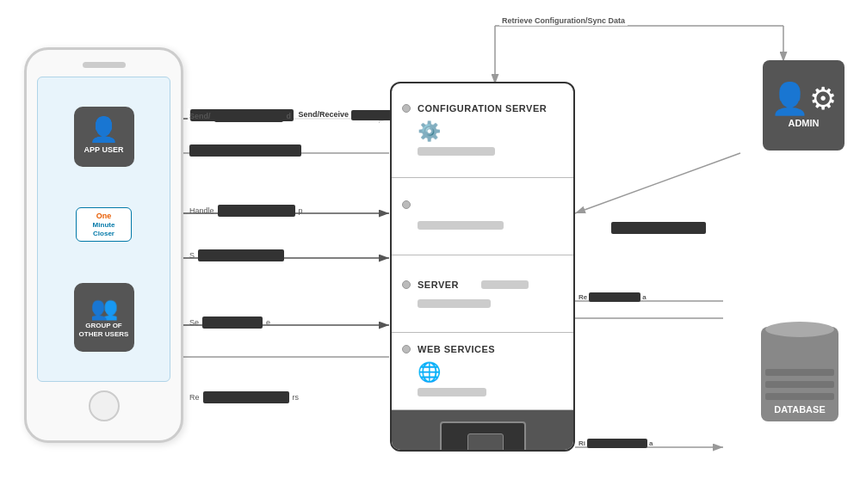 The width and height of the screenshot is (860, 504). What do you see at coordinates (491, 132) in the screenshot?
I see `config-icon: ⚙️` at bounding box center [491, 132].